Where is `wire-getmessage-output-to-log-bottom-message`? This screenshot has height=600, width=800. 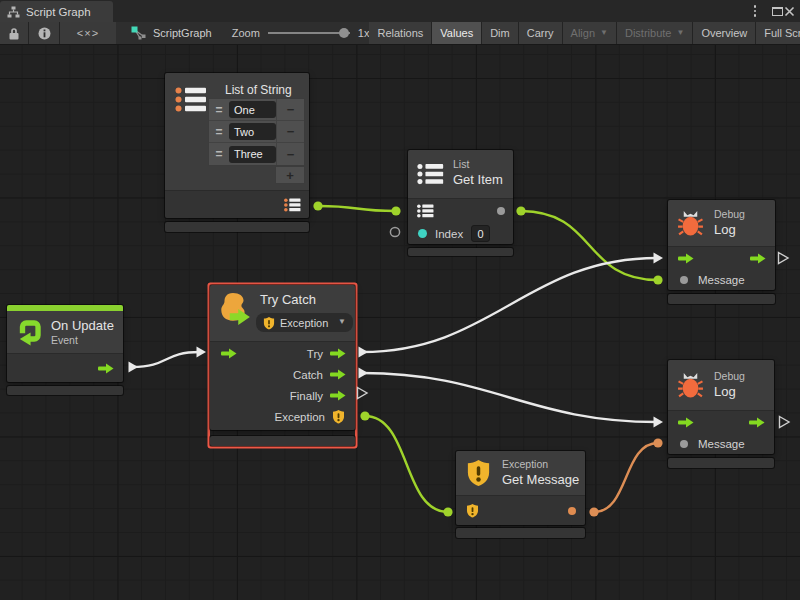
wire-getmessage-output-to-log-bottom-message is located at coordinates (626, 478).